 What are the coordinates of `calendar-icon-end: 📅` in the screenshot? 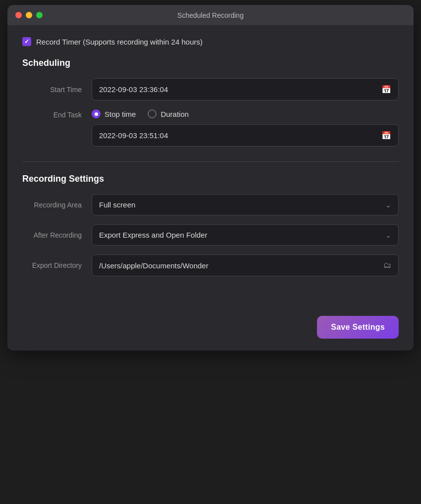 It's located at (386, 136).